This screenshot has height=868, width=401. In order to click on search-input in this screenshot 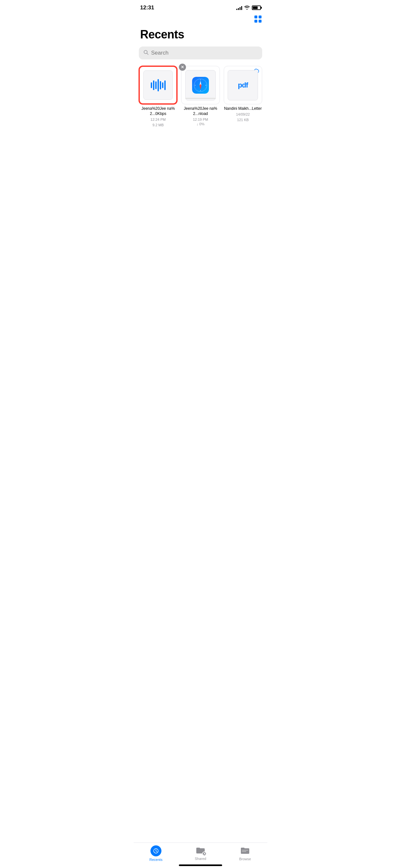, I will do `click(204, 53)`.